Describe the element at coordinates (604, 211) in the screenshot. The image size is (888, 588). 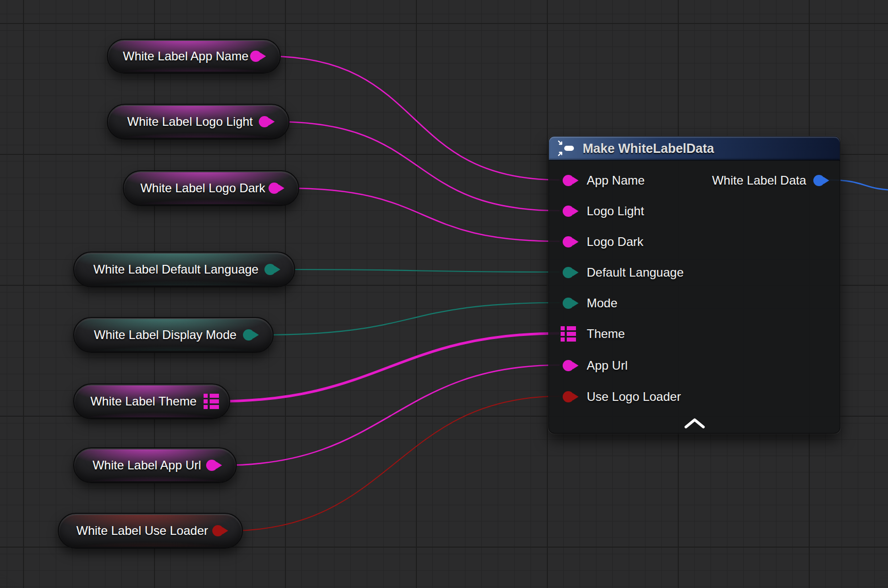
I see `input-pin-row-logo-light: Logo Light` at that location.